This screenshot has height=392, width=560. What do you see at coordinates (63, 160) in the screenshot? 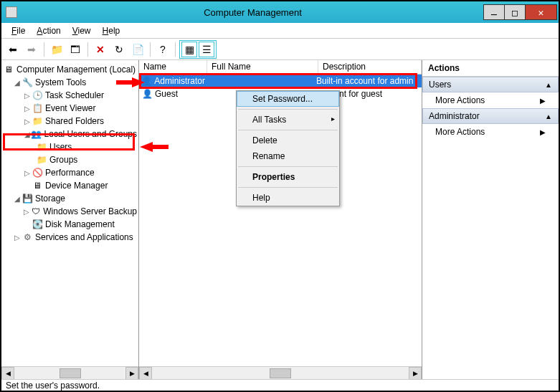
I see `tree-groups-label: Groups` at bounding box center [63, 160].